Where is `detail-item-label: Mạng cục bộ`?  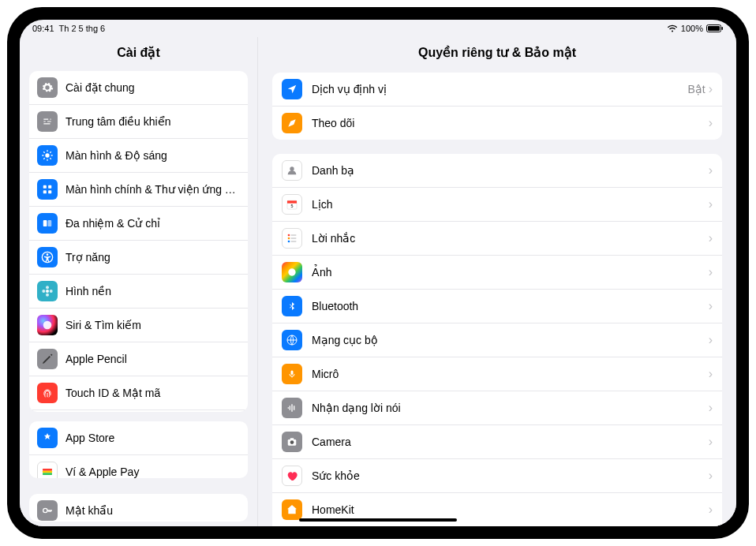 detail-item-label: Mạng cục bộ is located at coordinates (510, 340).